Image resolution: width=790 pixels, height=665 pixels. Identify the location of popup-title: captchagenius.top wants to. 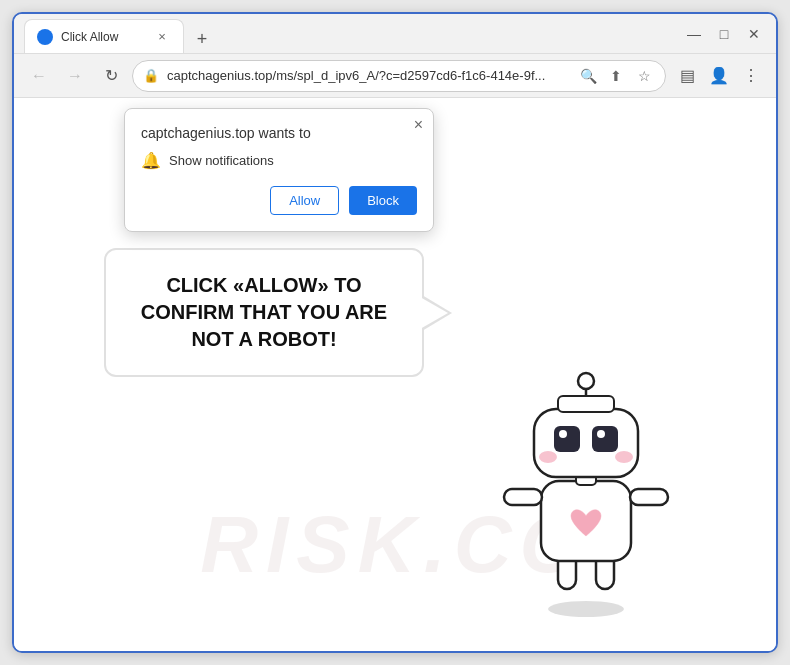
(279, 133).